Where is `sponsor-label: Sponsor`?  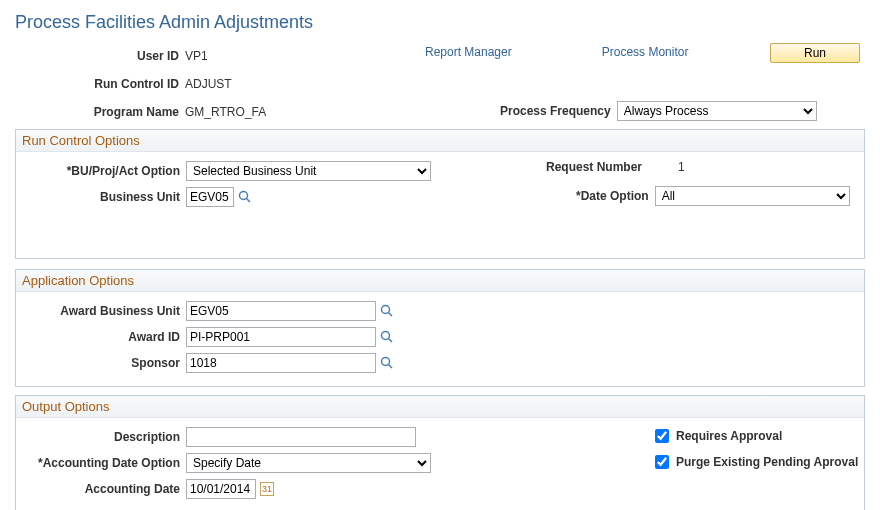 sponsor-label: Sponsor is located at coordinates (101, 363).